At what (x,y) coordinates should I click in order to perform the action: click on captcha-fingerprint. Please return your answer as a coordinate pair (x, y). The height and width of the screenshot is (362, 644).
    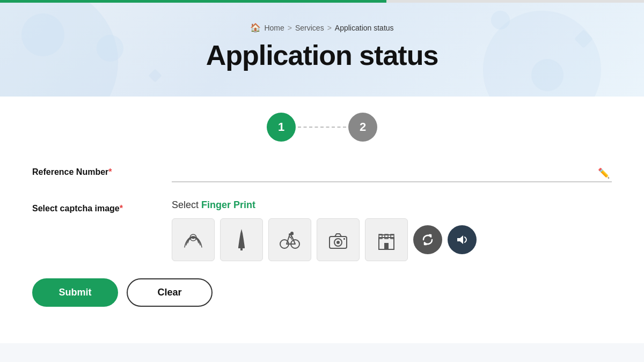
    Looking at the image, I should click on (193, 240).